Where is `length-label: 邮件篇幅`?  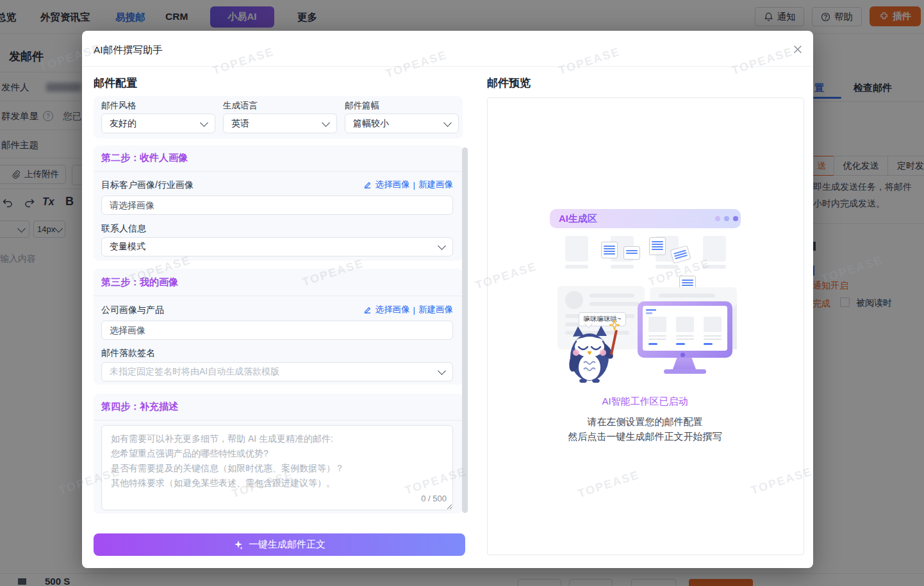
length-label: 邮件篇幅 is located at coordinates (362, 106).